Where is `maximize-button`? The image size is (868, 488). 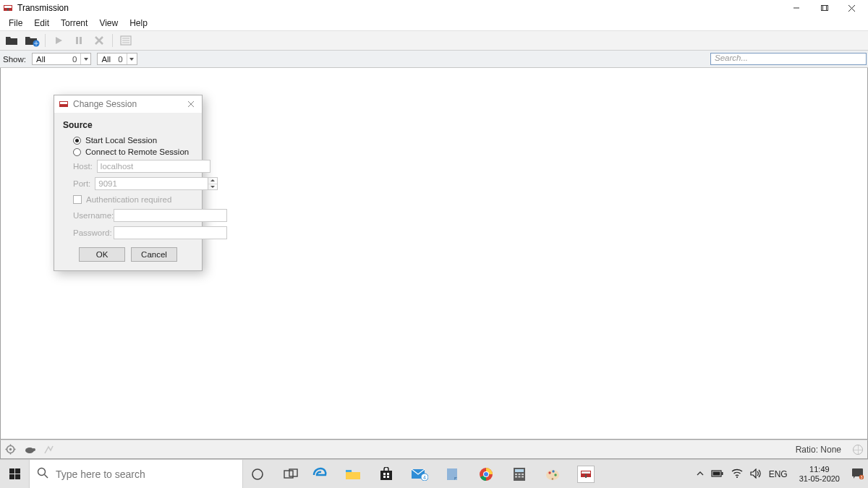
maximize-button is located at coordinates (824, 8).